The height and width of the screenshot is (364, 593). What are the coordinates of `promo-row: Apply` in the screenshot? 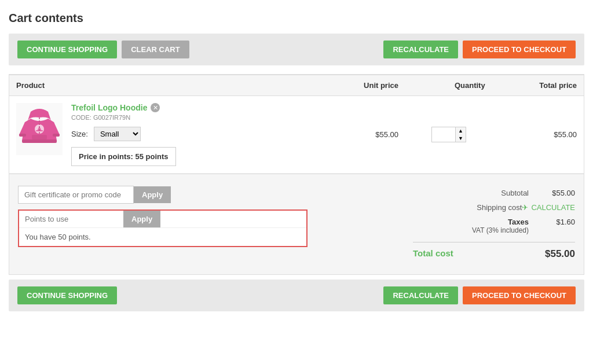 It's located at (163, 194).